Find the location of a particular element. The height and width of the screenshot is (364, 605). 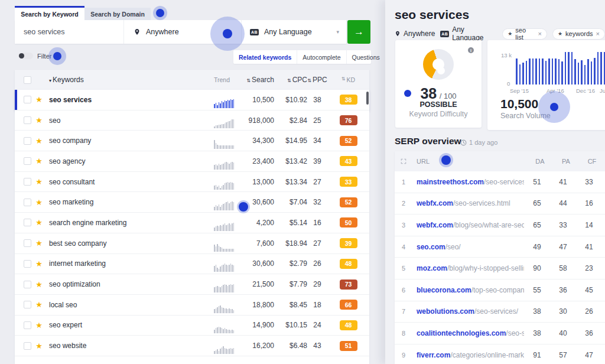

keyword-cell: search engine marketing is located at coordinates (129, 223).